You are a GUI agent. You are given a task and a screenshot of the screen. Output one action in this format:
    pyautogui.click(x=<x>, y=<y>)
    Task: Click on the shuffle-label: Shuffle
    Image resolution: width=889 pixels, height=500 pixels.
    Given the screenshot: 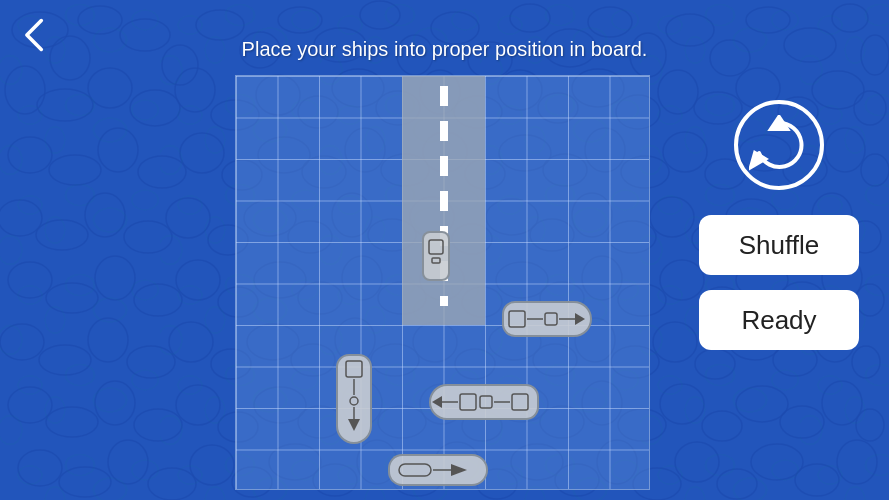 What is the action you would take?
    pyautogui.click(x=779, y=246)
    